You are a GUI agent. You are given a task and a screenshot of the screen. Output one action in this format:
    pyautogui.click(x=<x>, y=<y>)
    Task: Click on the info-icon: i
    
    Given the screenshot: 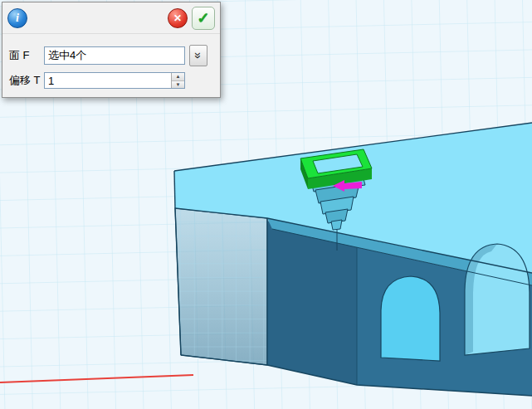 What is the action you would take?
    pyautogui.click(x=17, y=18)
    